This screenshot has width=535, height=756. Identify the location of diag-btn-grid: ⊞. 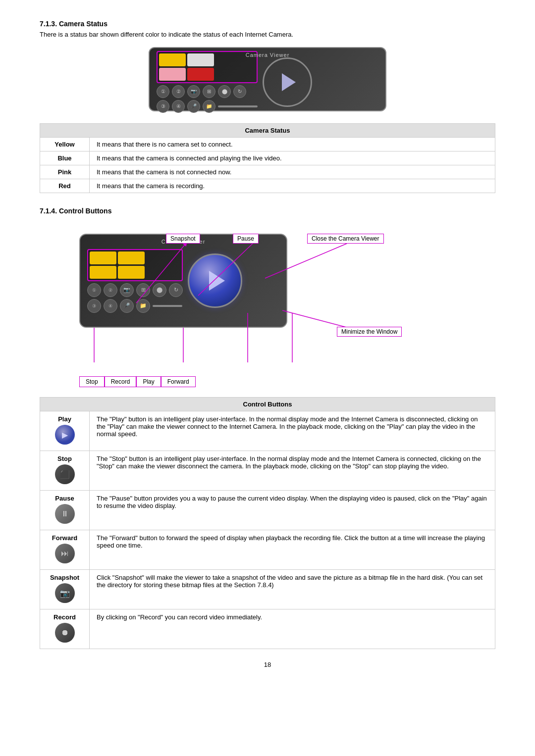
(143, 290).